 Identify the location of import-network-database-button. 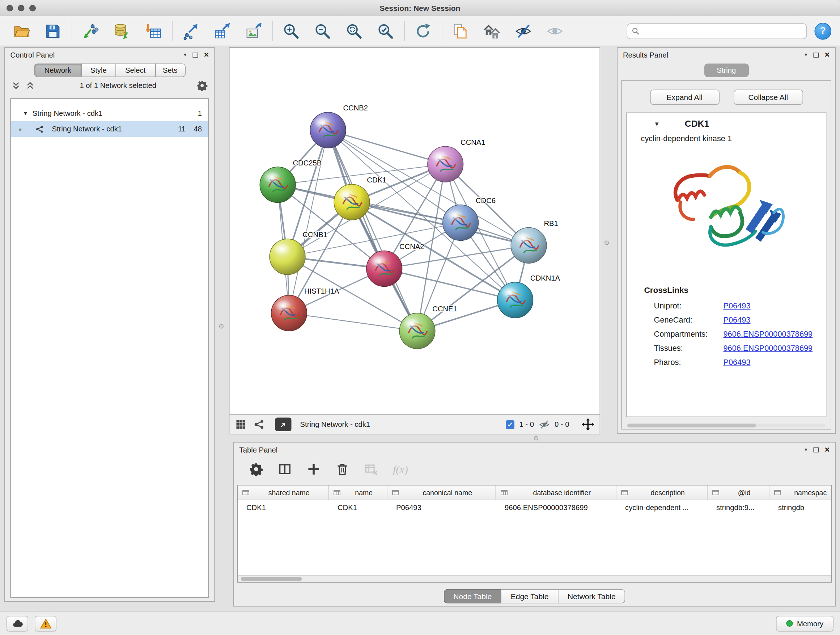
(122, 31).